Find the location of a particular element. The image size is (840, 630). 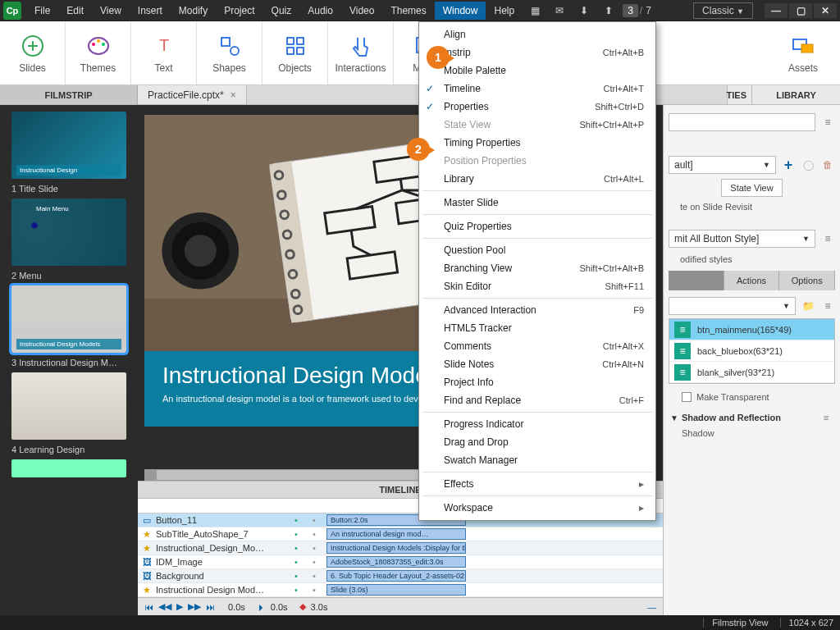

menu-item: Workspace▸ is located at coordinates (537, 508).